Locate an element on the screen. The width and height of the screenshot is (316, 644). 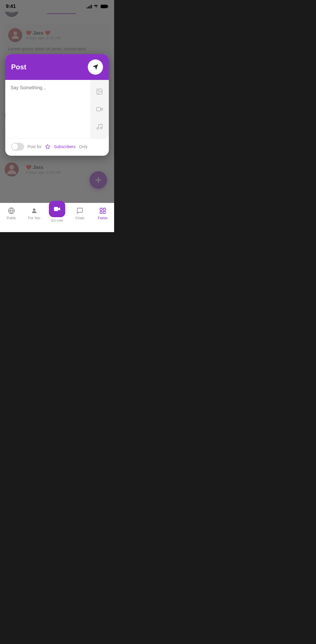
nav-item-go-live: Go Live is located at coordinates (57, 215).